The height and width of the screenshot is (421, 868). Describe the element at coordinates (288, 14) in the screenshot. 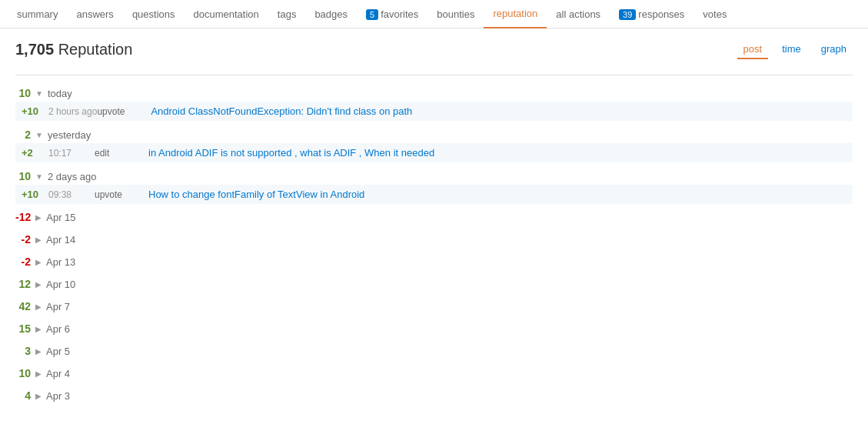

I see `nav-tab-tags: tags` at that location.